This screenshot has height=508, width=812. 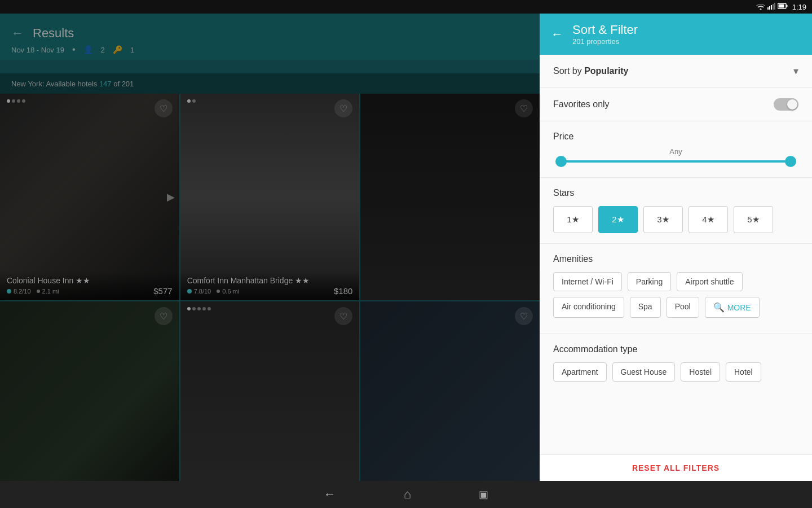 I want to click on favorites-section: Favorites only, so click(x=676, y=105).